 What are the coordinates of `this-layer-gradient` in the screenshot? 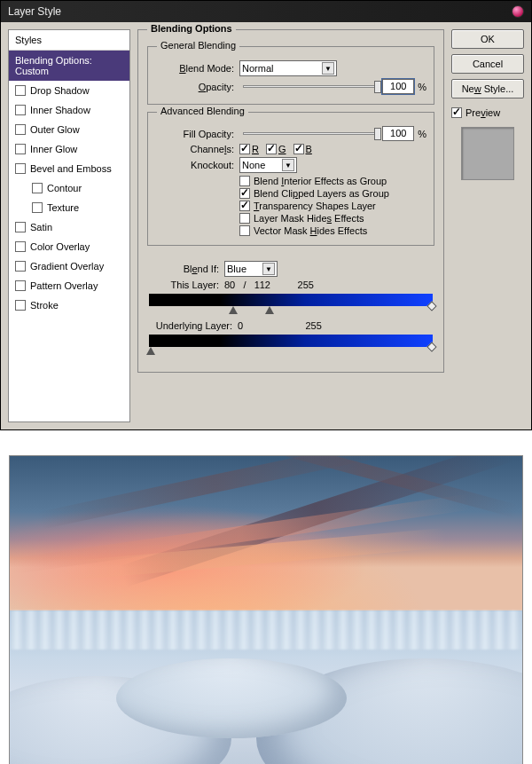 It's located at (291, 300).